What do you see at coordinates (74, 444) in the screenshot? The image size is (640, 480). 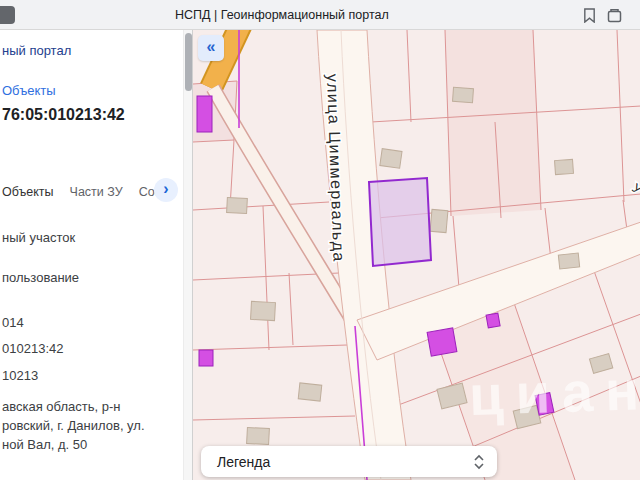 I see `address-line: ной Вал, д. 50` at bounding box center [74, 444].